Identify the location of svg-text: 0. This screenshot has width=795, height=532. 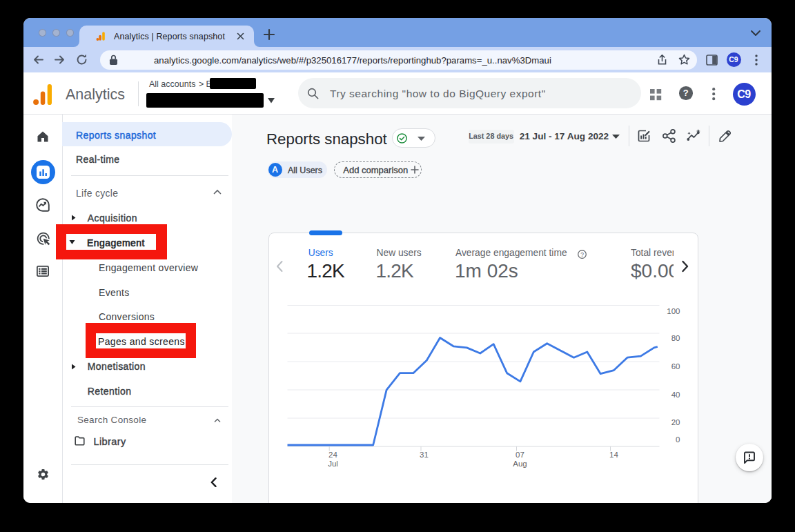
(678, 440).